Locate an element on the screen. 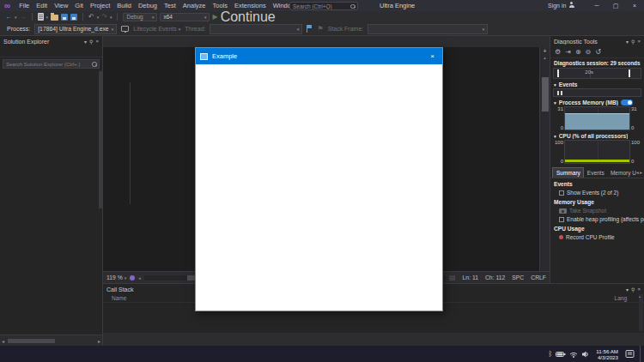 The image size is (644, 362). scroll-right-icon: ▸ is located at coordinates (100, 341).